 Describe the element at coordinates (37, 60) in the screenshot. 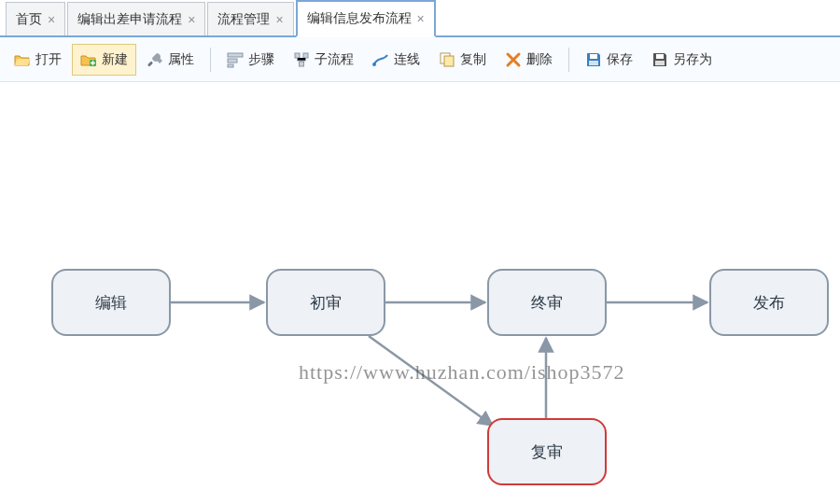

I see `open-button: 打开` at that location.